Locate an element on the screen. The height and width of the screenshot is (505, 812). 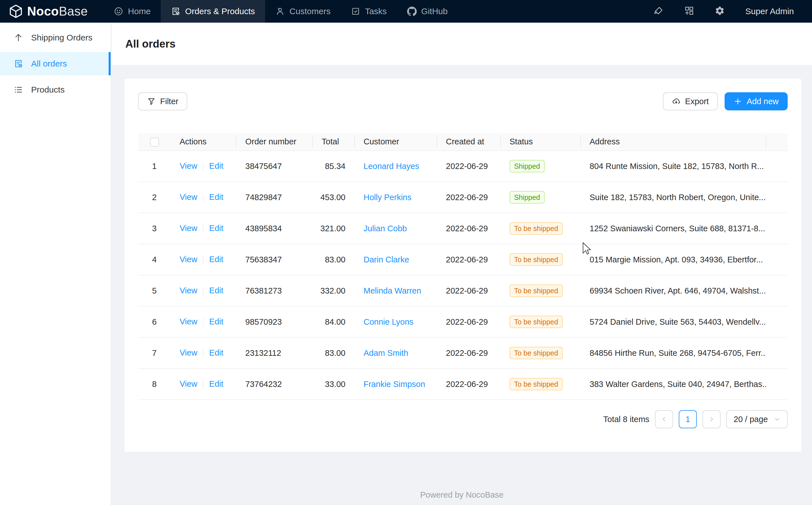
order-total: 33.00 is located at coordinates (334, 384).